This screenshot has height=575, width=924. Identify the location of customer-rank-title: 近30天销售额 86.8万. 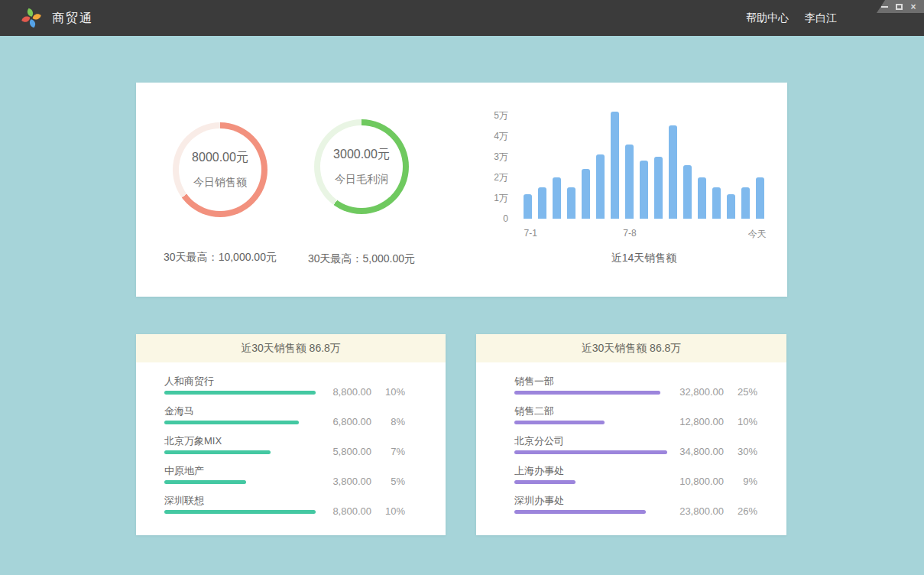
(290, 349).